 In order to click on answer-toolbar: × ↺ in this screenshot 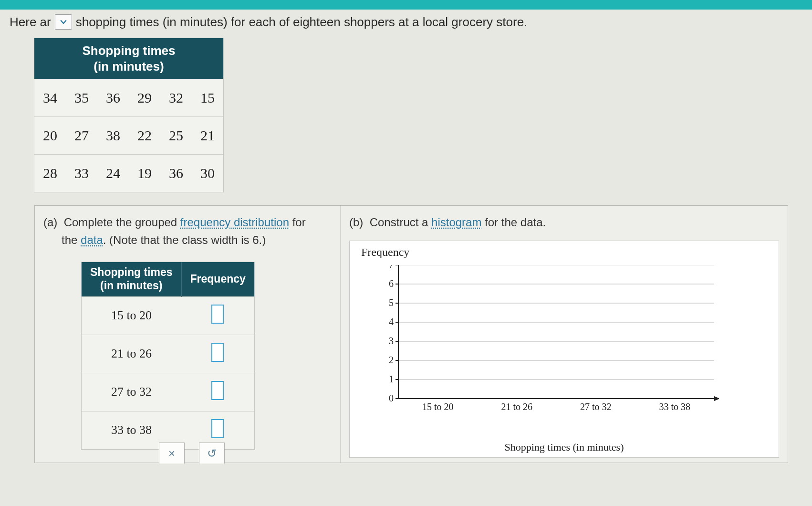, I will do `click(192, 453)`.